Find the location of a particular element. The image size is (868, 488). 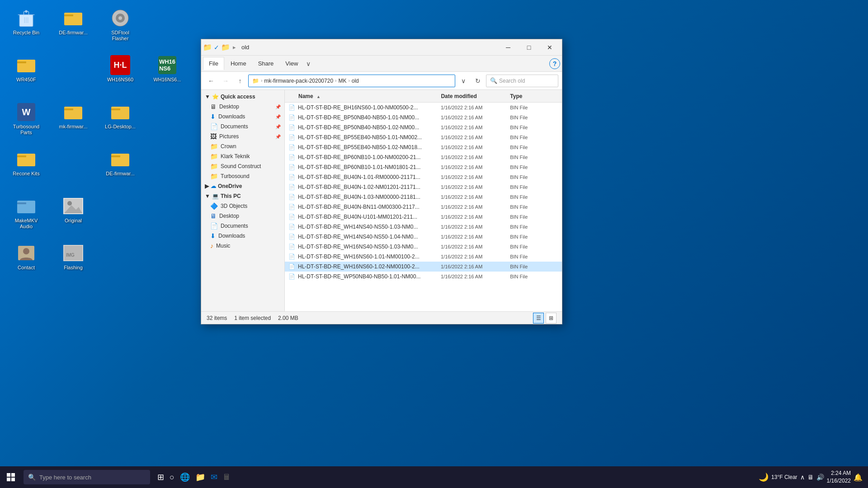

minimize-button: ─ is located at coordinates (508, 47).